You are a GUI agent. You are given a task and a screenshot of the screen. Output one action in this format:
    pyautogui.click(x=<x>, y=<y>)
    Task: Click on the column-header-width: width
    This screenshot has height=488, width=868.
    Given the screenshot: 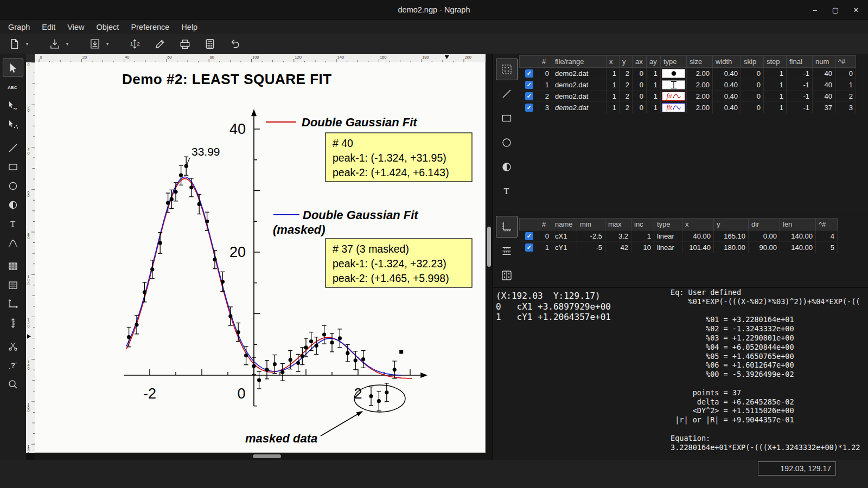 What is the action you would take?
    pyautogui.click(x=727, y=62)
    